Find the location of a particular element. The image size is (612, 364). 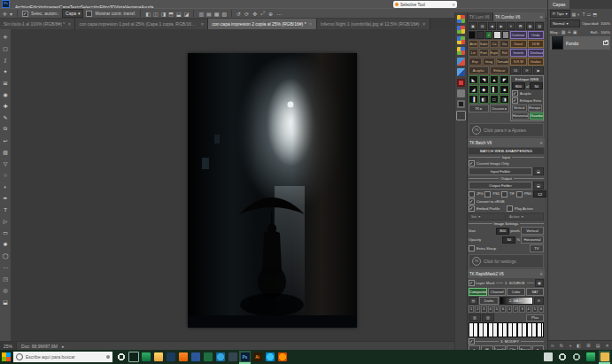

firefox-icon is located at coordinates (282, 358).